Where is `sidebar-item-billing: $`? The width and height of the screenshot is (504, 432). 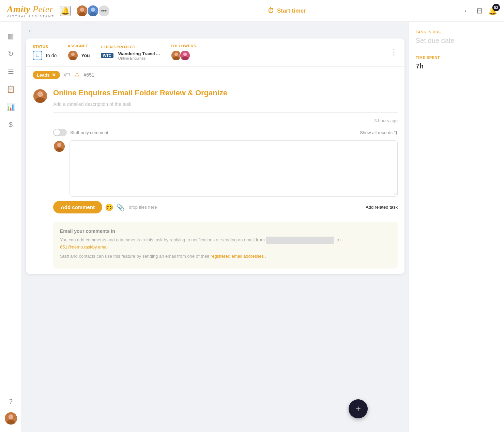
sidebar-item-billing: $ is located at coordinates (11, 125).